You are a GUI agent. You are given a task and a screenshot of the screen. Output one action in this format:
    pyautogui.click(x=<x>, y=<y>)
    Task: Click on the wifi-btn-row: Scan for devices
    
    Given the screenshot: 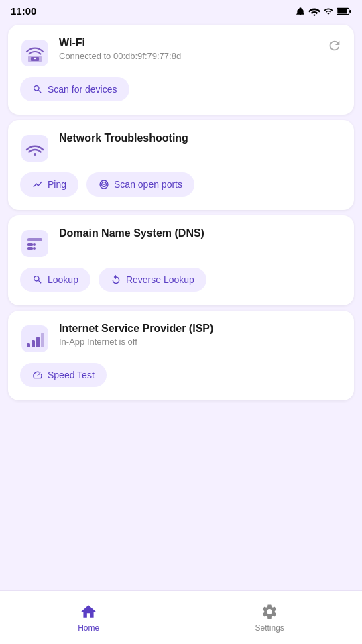 What is the action you would take?
    pyautogui.click(x=181, y=89)
    